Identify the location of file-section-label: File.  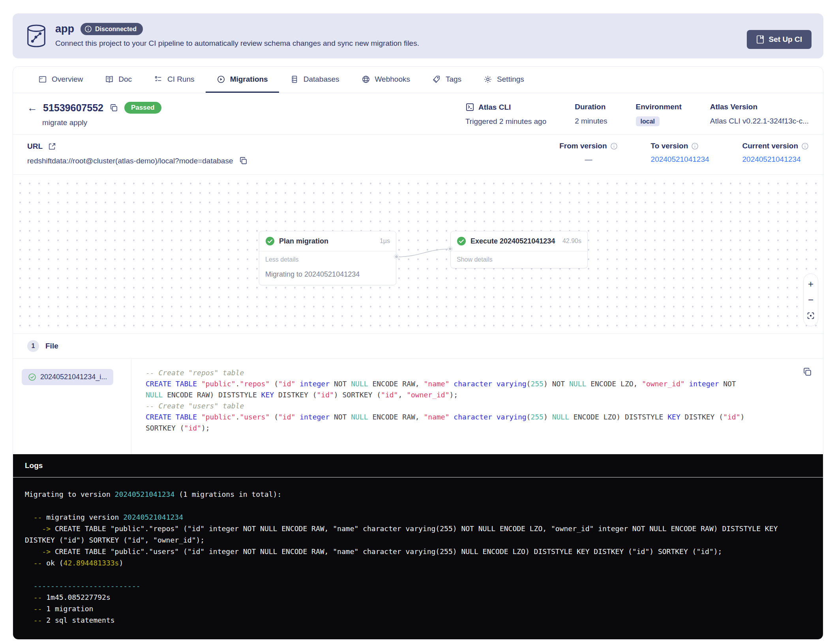
(52, 346).